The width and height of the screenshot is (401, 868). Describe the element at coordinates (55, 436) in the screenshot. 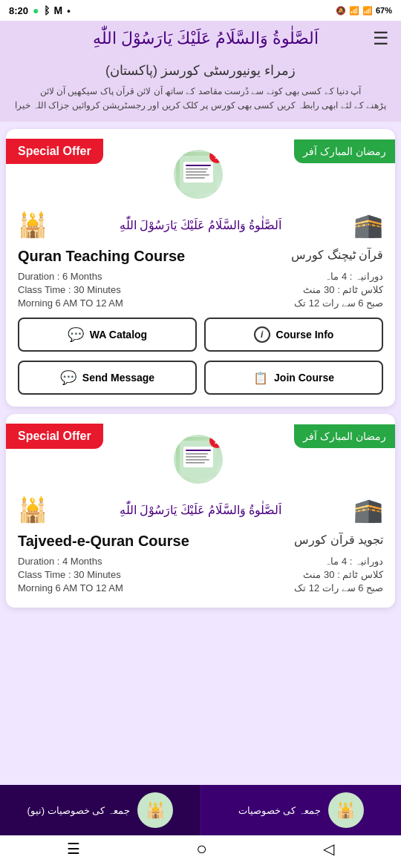

I see `special-offer-badge-2: Special Offer` at that location.